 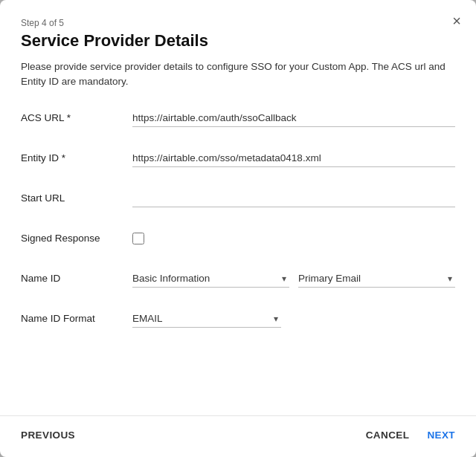 I want to click on modal-footer: PREVIOUS CANCEL NEXT, so click(x=238, y=436).